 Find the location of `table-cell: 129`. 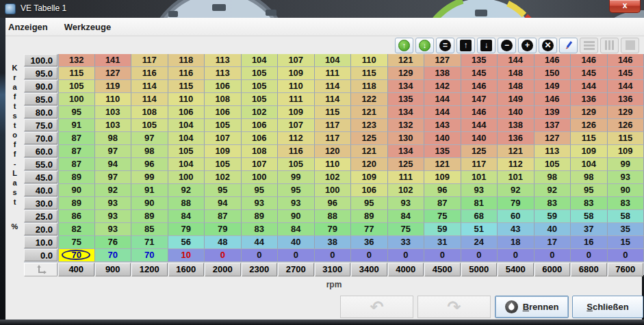

table-cell: 129 is located at coordinates (626, 112).